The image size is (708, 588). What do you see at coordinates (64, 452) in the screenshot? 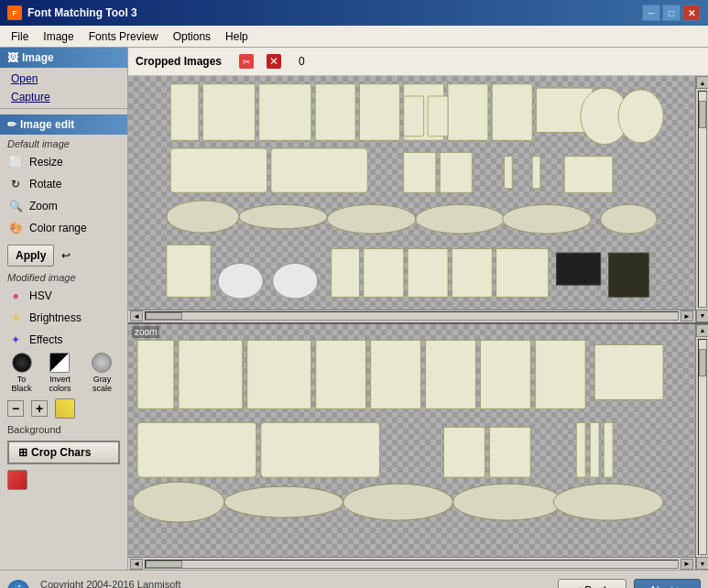
I see `crop-chars-button: ⊞ Crop Chars` at bounding box center [64, 452].